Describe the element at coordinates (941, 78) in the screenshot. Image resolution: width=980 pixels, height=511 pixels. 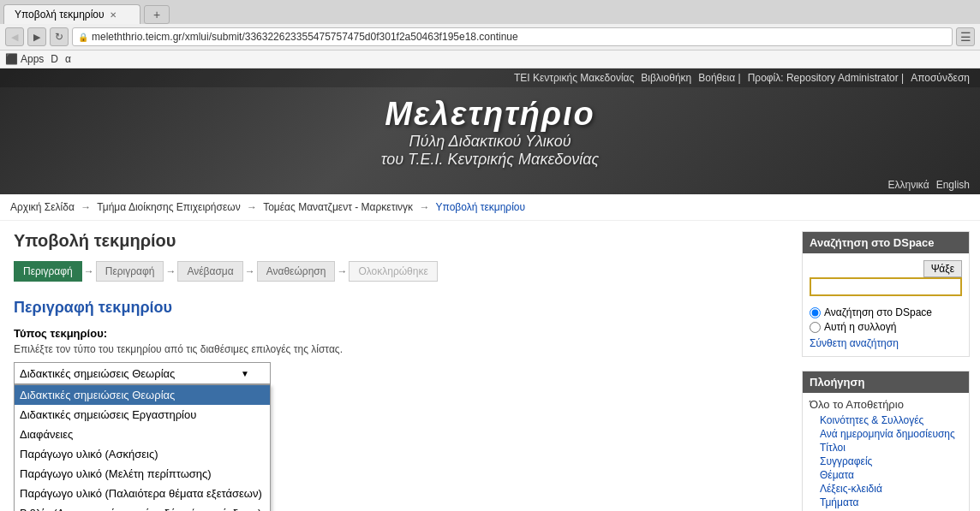
I see `logout-link: Αποσύνδεση` at that location.